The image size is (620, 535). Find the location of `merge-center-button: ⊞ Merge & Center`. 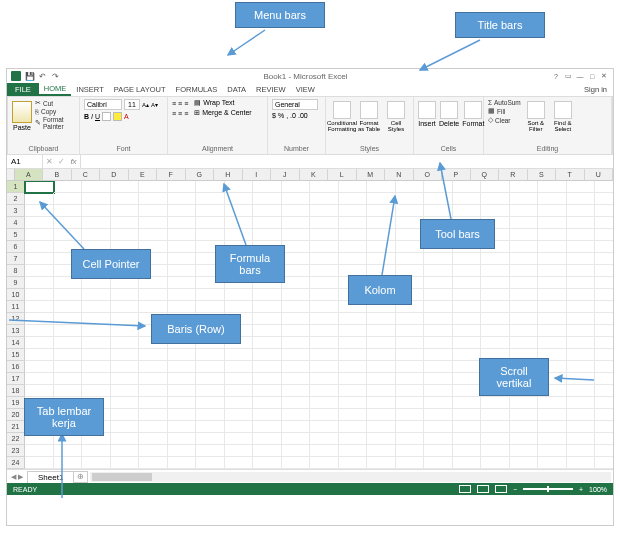

merge-center-button: ⊞ Merge & Center is located at coordinates (222, 113).